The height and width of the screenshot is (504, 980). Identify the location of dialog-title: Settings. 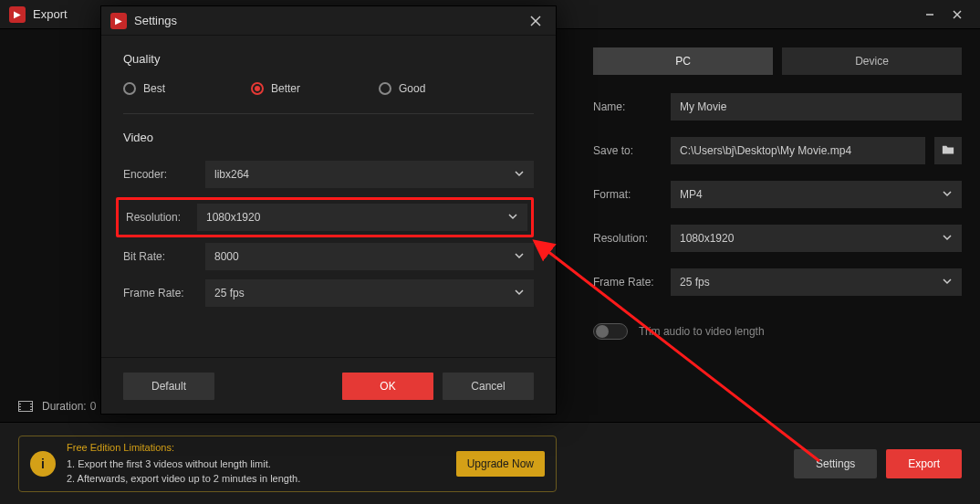
(155, 20).